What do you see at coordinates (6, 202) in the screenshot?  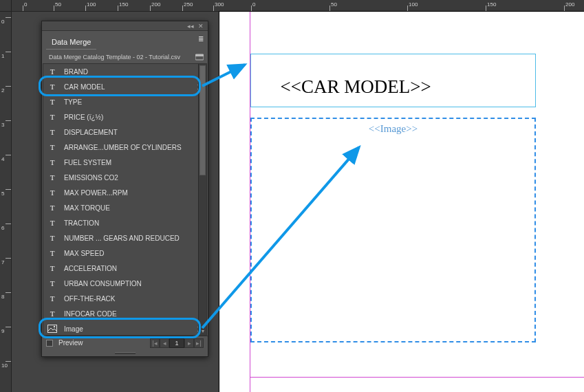 I see `ruler-vertical: 01234567891011` at bounding box center [6, 202].